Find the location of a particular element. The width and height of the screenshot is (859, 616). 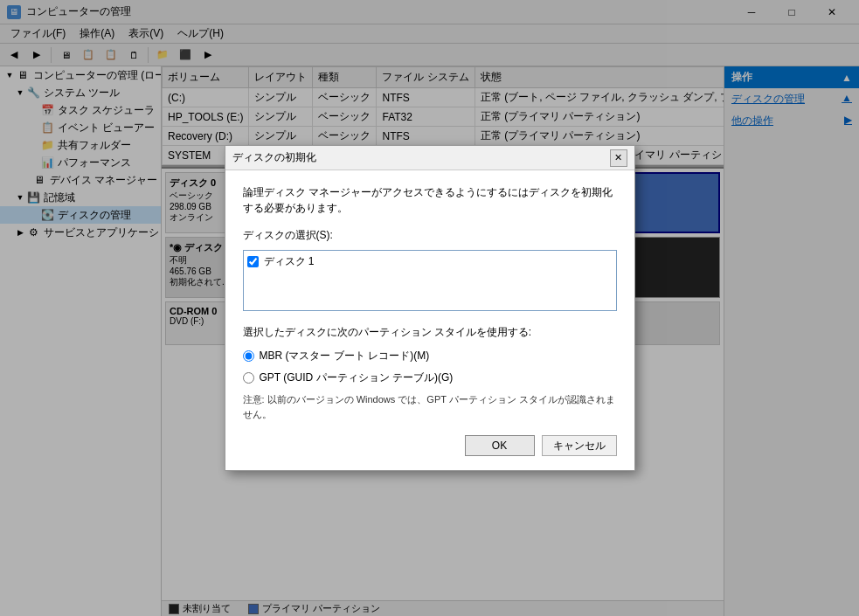

mbr-label: MBR (マスター ブート レコード)(M) is located at coordinates (344, 356).